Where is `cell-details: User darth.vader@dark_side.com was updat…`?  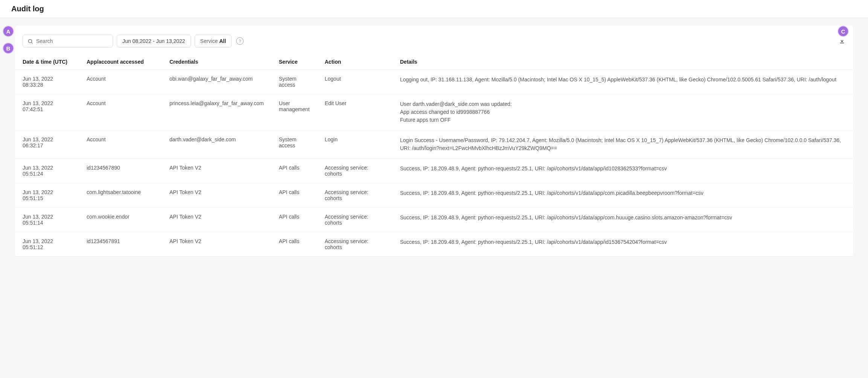
cell-details: User darth.vader@dark_side.com was updat… is located at coordinates (623, 112).